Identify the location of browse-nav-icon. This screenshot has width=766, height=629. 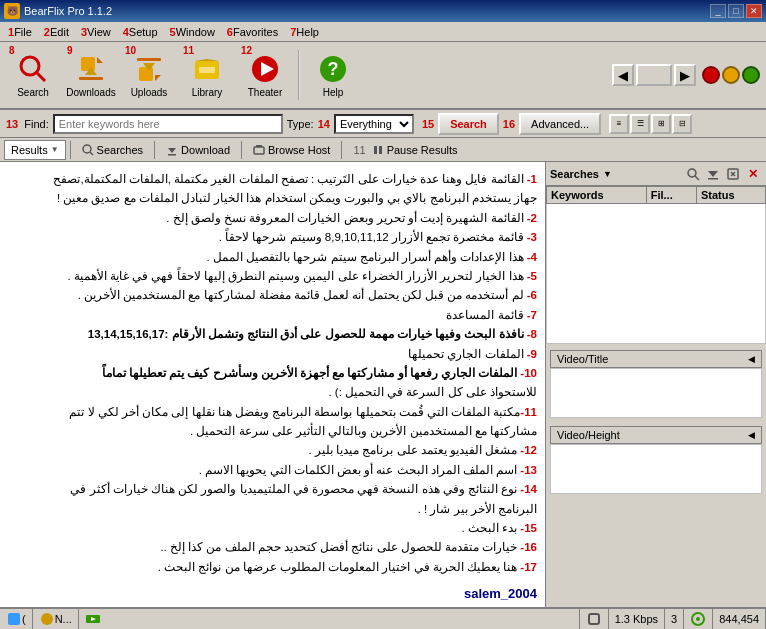
(259, 150).